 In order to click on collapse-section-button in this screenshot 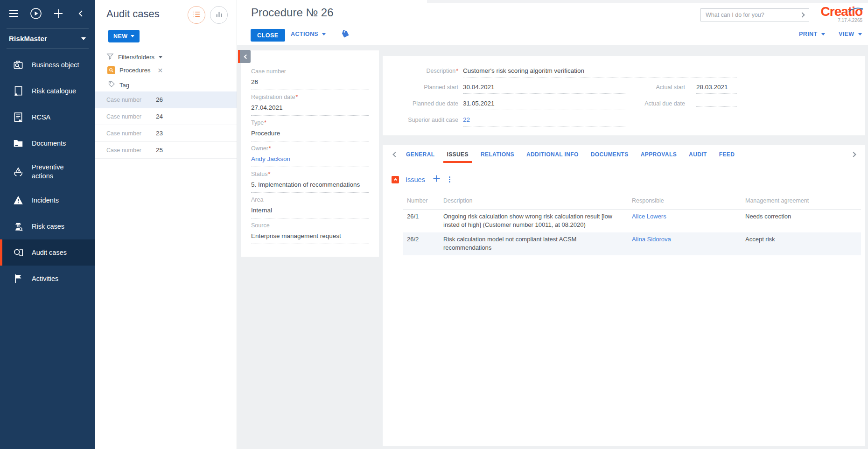, I will do `click(395, 180)`.